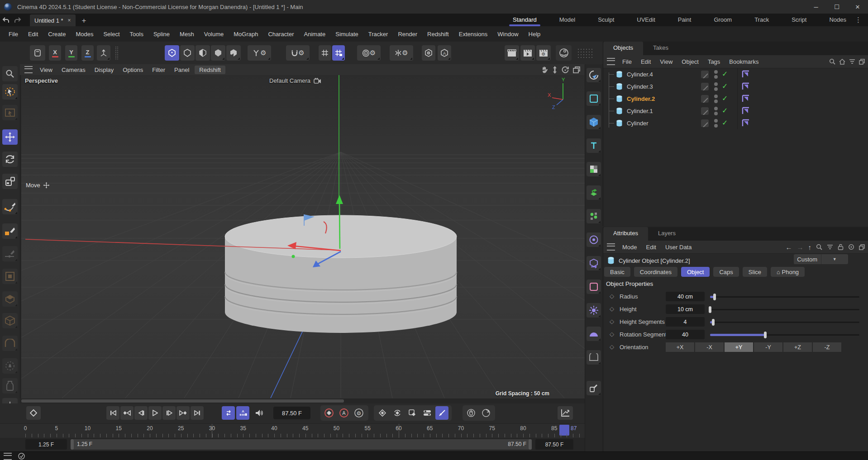 The height and width of the screenshot is (460, 868). I want to click on menu-item: Tracker, so click(378, 34).